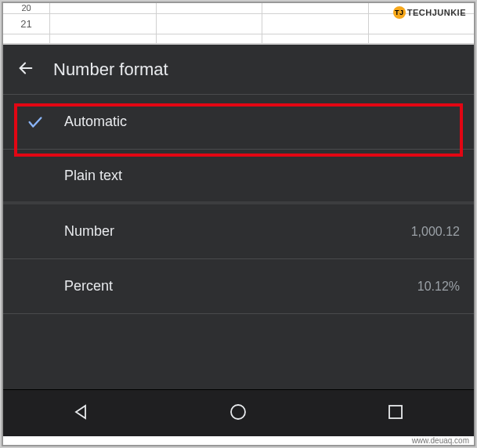  Describe the element at coordinates (238, 413) in the screenshot. I see `android-navbar` at that location.